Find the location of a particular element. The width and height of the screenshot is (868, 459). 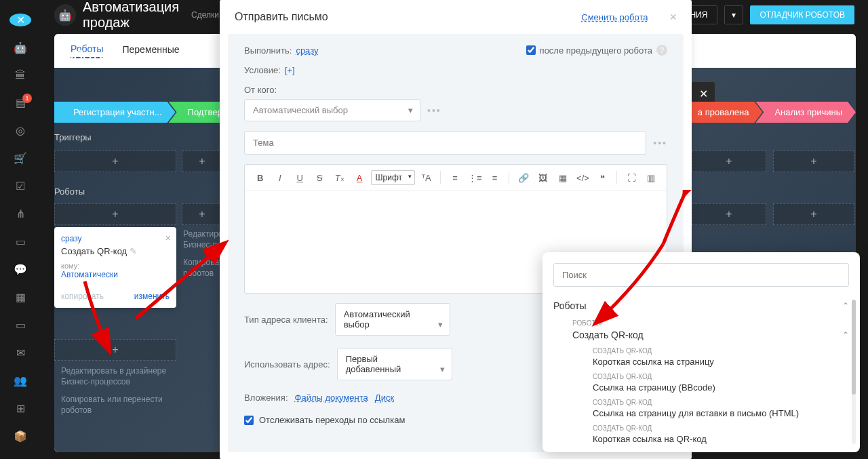

target-icon: ◎ is located at coordinates (20, 130).